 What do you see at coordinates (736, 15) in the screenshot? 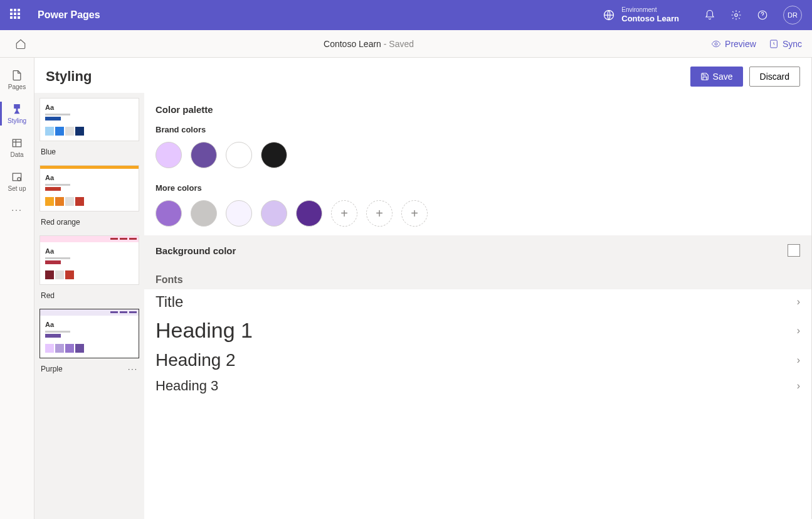
I see `gear-icon` at bounding box center [736, 15].